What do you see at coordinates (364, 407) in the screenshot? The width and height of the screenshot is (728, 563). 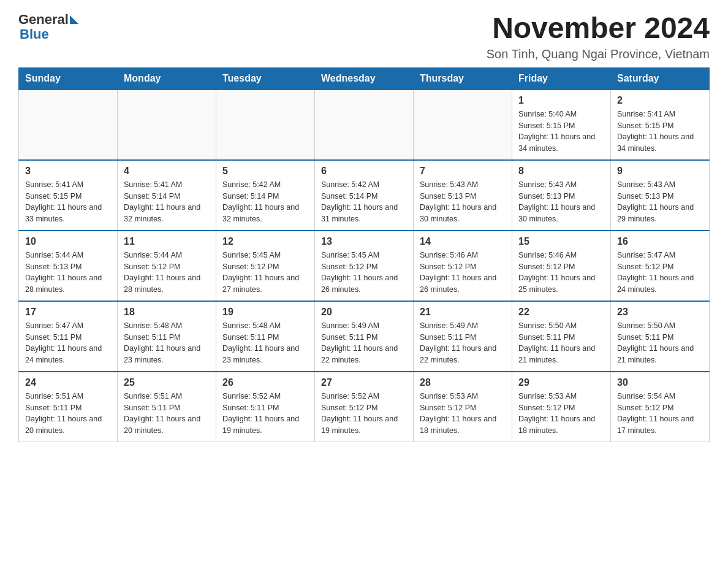 I see `table-row: 27Sunrise: 5:52 AM Sunset: 5:12 PM Dayli…` at bounding box center [364, 407].